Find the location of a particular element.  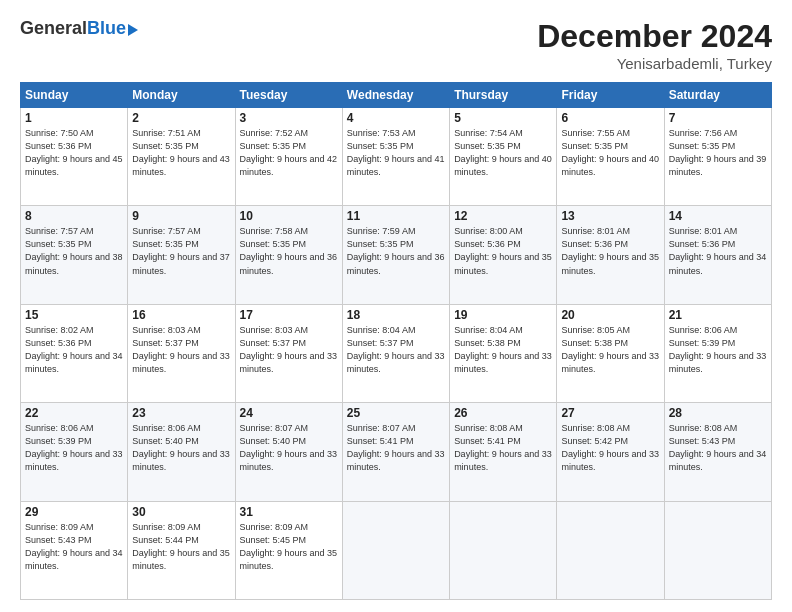

weekday-header: Tuesday is located at coordinates (288, 96).